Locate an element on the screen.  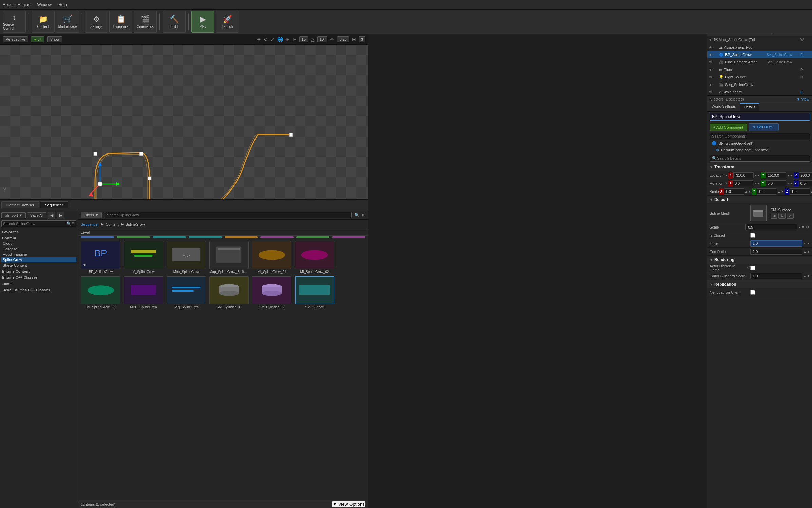
end-ratio-up: ▲ is located at coordinates (805, 252).